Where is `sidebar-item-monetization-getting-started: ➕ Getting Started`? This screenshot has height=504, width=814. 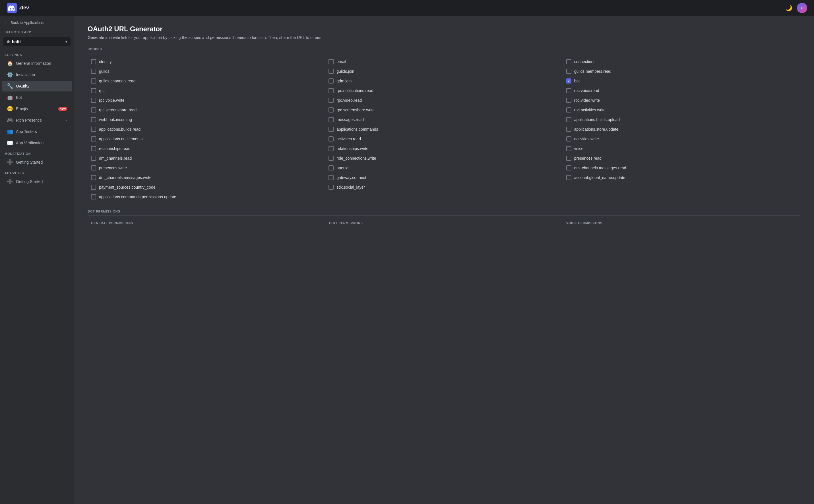
sidebar-item-monetization-getting-started: ➕ Getting Started is located at coordinates (37, 162).